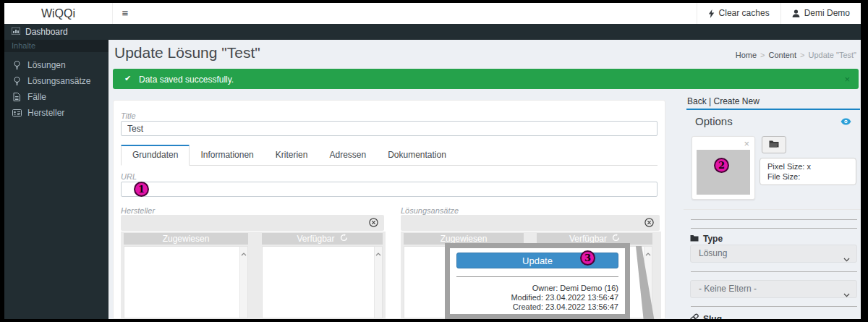  What do you see at coordinates (46, 32) in the screenshot?
I see `dashboard-label: Dashboard` at bounding box center [46, 32].